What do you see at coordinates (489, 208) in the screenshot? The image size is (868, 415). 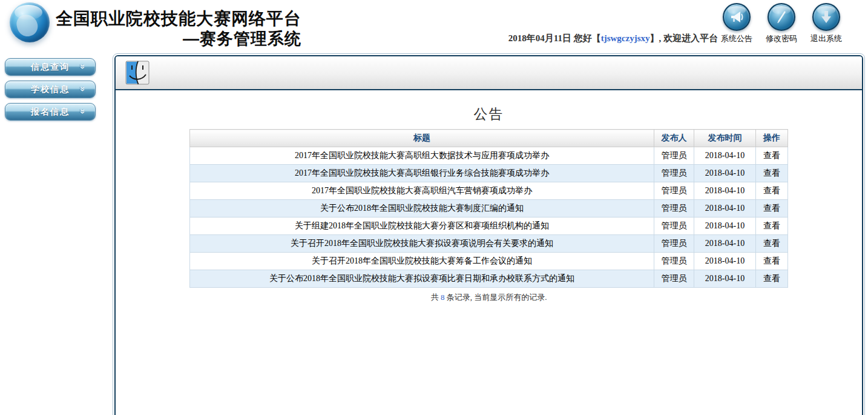 I see `table-row: 关于公布2018年全国职业院校技能大赛制度汇编的通知管理员2018-04-10查…` at bounding box center [489, 208].